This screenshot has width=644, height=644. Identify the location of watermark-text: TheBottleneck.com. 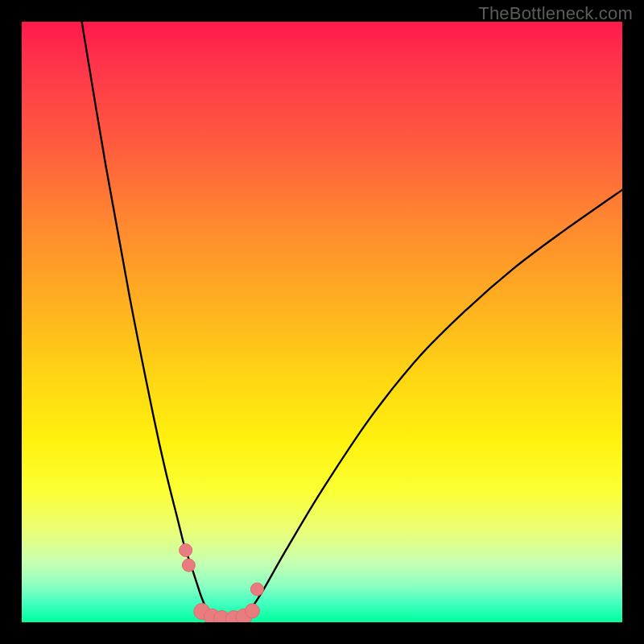
(555, 14).